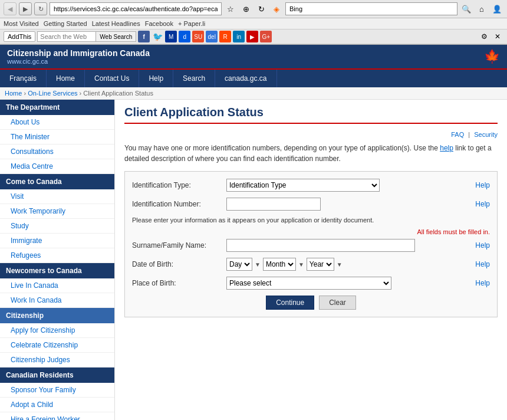  I want to click on pob-label: Place of Birth:, so click(179, 283).